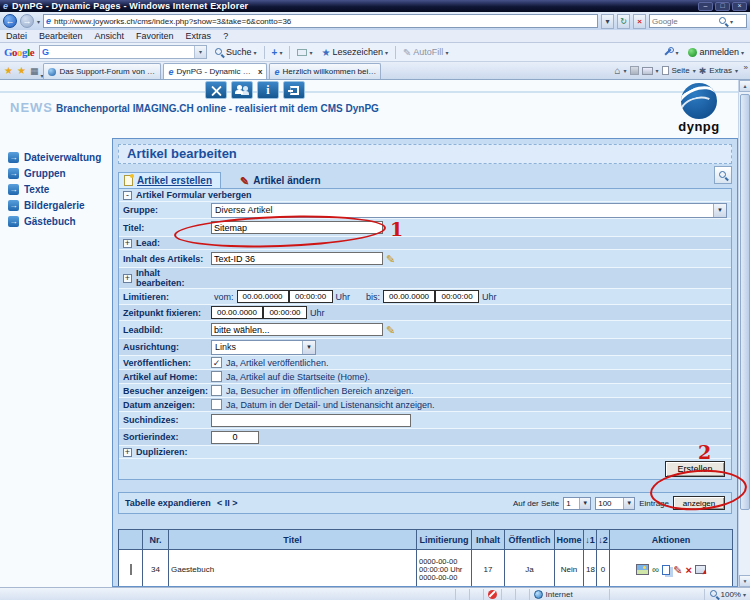 The image size is (750, 600). What do you see at coordinates (297, 330) in the screenshot?
I see `leadbild-input` at bounding box center [297, 330].